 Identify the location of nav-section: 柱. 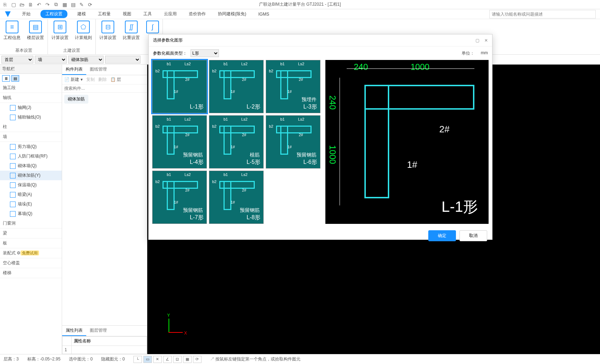
(31, 127).